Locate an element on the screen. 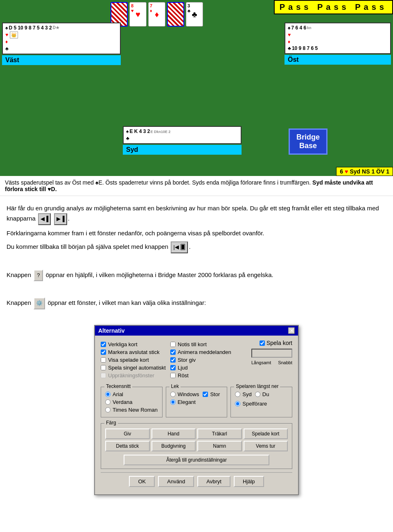 The width and height of the screenshot is (393, 532). cb-verkliga-kort-input is located at coordinates (103, 345).